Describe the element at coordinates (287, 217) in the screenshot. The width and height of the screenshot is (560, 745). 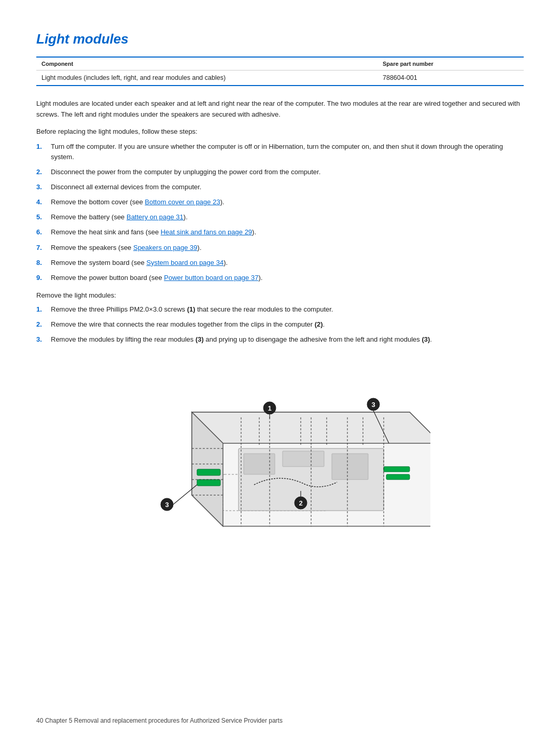
I see `step-text: Remove the battery (see Battery on page …` at that location.